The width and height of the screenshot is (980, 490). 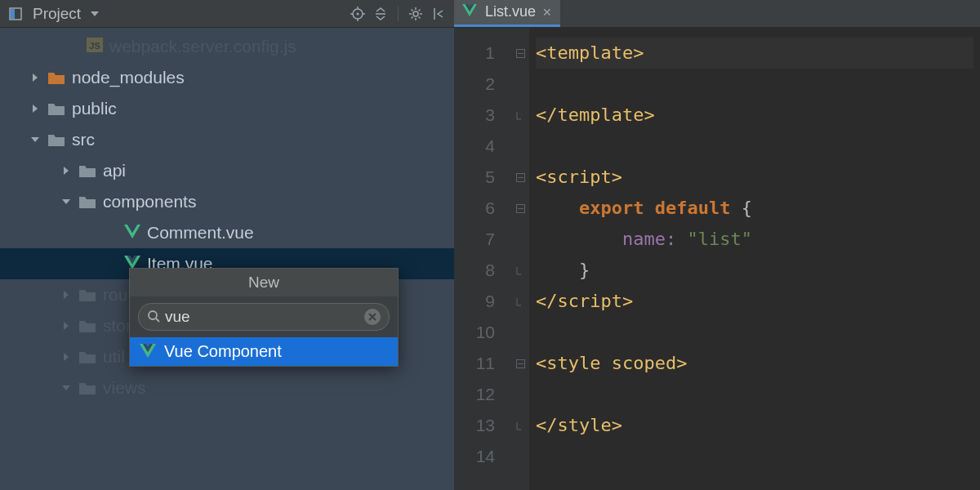 What do you see at coordinates (755, 270) in the screenshot?
I see `code-line: }` at bounding box center [755, 270].